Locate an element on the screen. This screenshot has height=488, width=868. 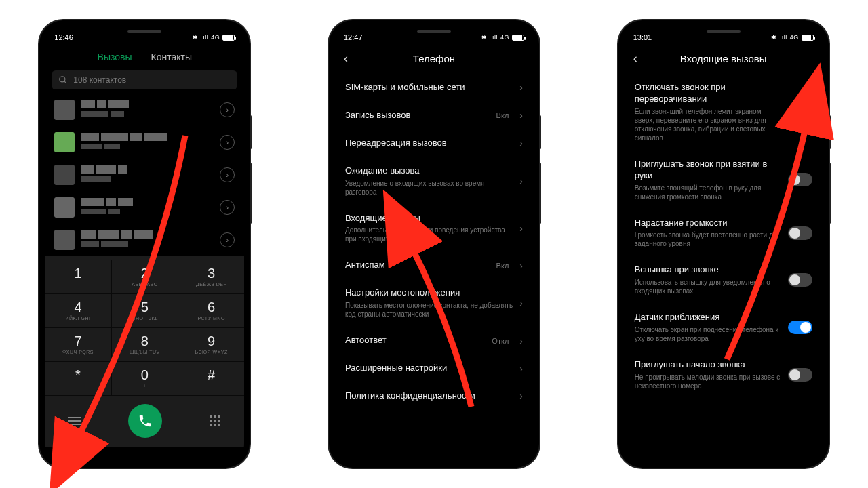
phone-icon is located at coordinates (145, 421).